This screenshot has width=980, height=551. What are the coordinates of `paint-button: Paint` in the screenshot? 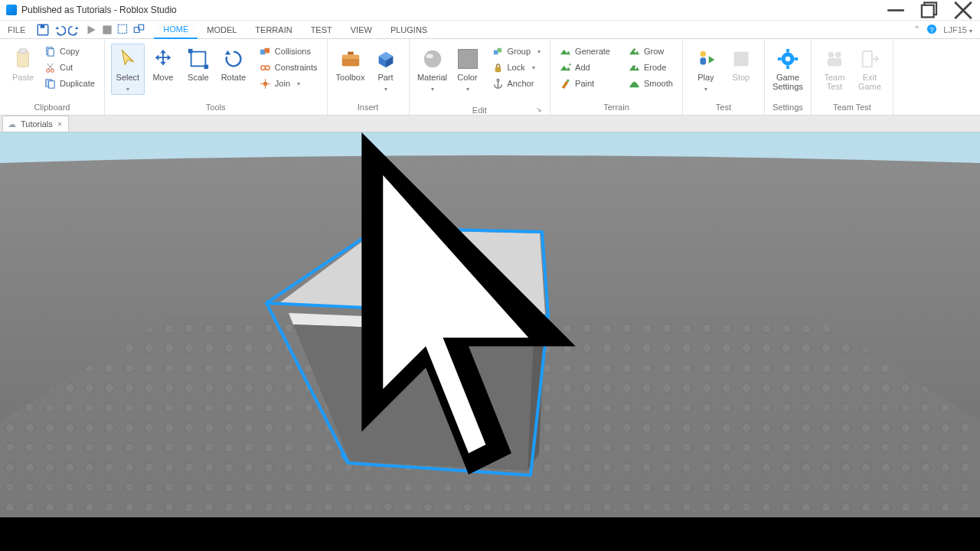 It's located at (585, 83).